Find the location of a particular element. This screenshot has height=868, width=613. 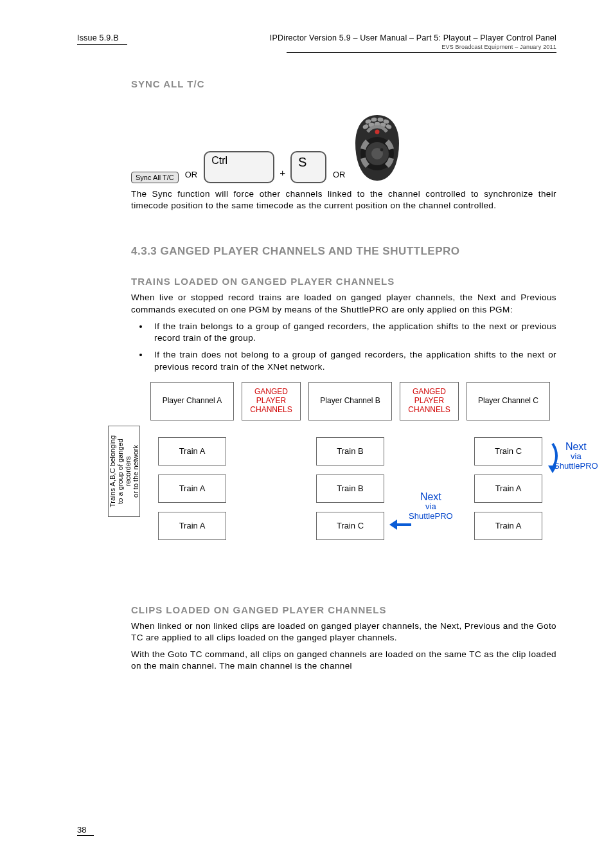

clips-paragraph-1: When linked or non linked clips are load… is located at coordinates (344, 632).